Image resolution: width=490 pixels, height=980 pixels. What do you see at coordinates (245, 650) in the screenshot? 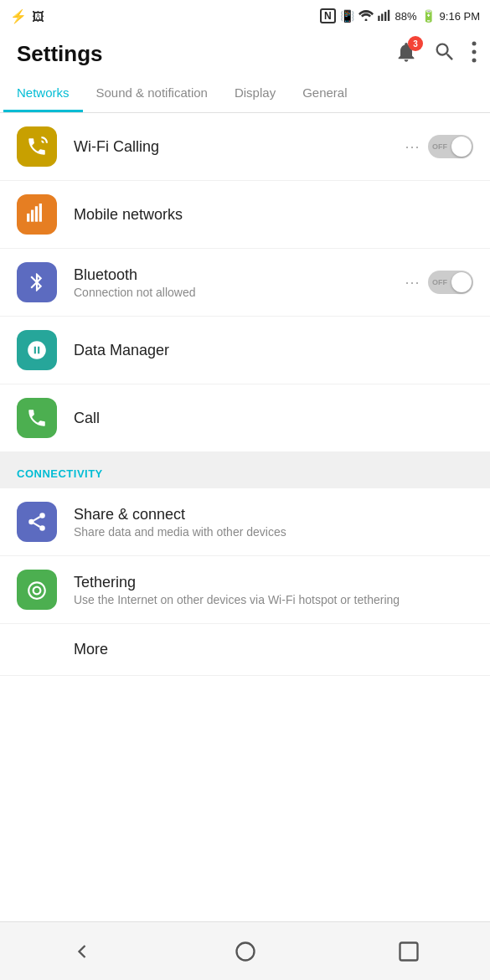
I see `more-item: More` at bounding box center [245, 650].